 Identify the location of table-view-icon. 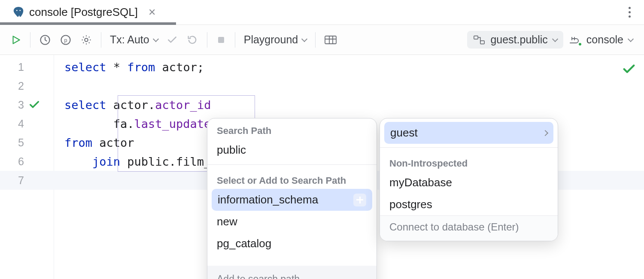
(331, 40).